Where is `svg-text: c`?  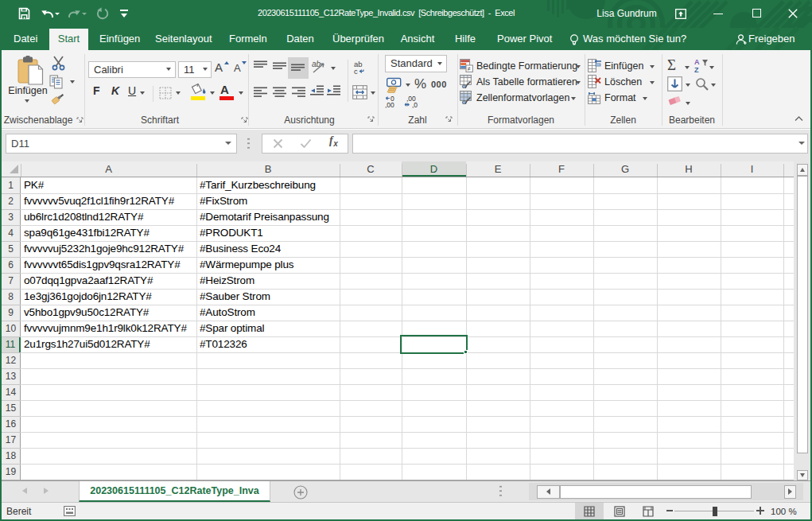
svg-text: c is located at coordinates (356, 72).